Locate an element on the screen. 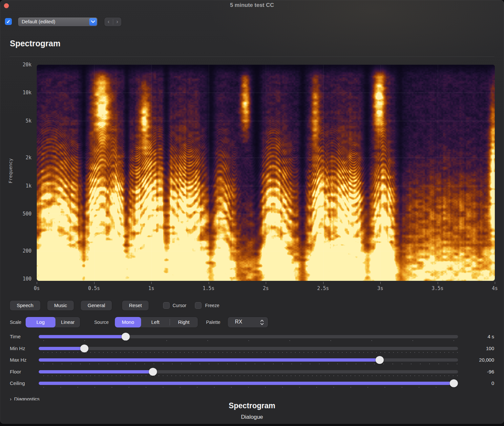  chevron-down-icon is located at coordinates (93, 22).